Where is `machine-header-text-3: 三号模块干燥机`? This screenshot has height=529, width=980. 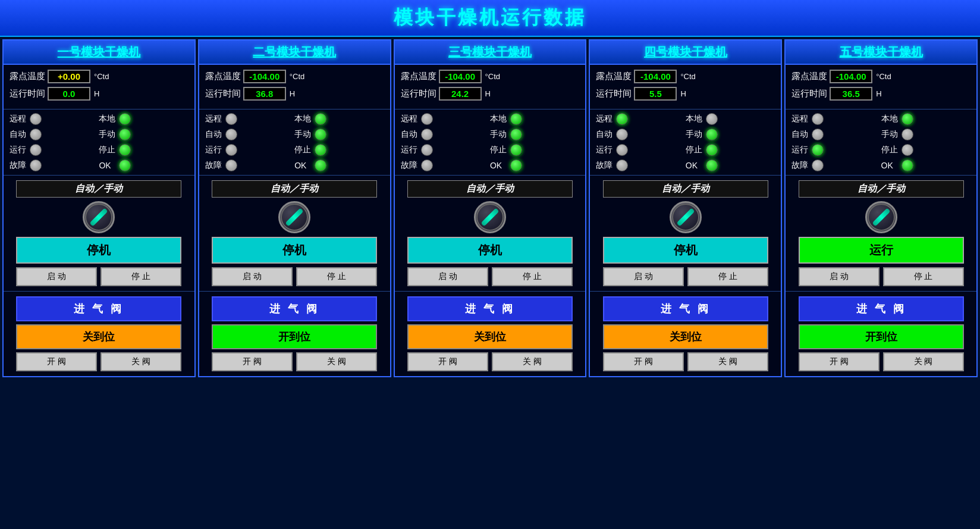 machine-header-text-3: 三号模块干燥机 is located at coordinates (490, 52).